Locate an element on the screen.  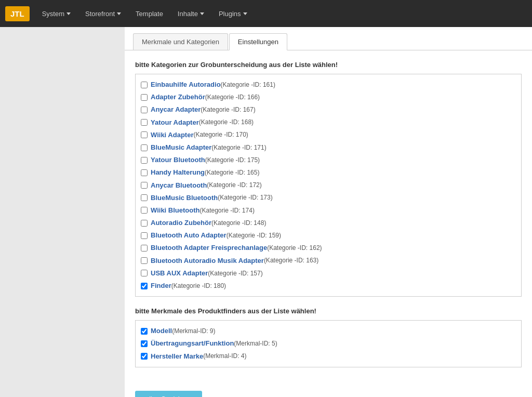
item-id: (Kategorie -ID: 148) is located at coordinates (239, 223).